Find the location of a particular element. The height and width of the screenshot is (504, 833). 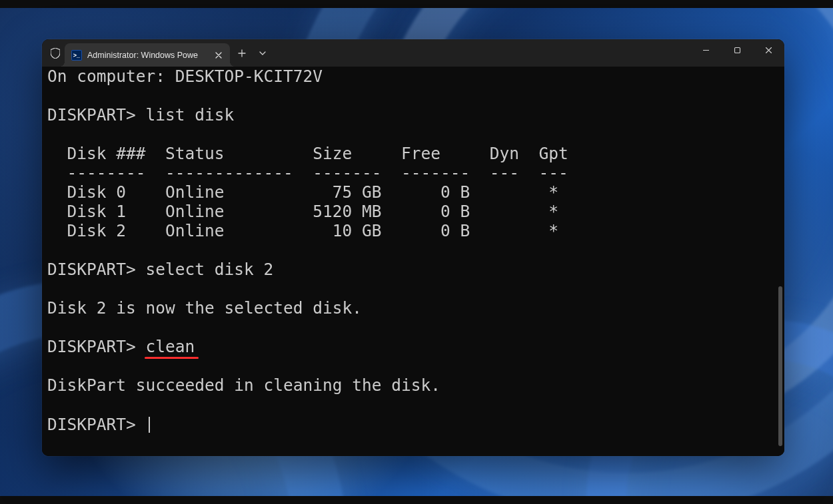

titlebar-spacer is located at coordinates (481, 53).